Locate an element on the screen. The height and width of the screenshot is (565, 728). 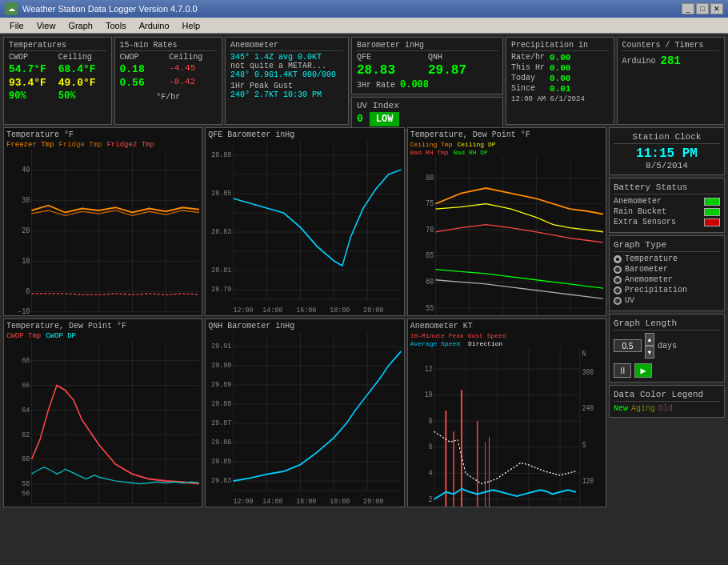
counters-title: Counters / Timers is located at coordinates (671, 46).